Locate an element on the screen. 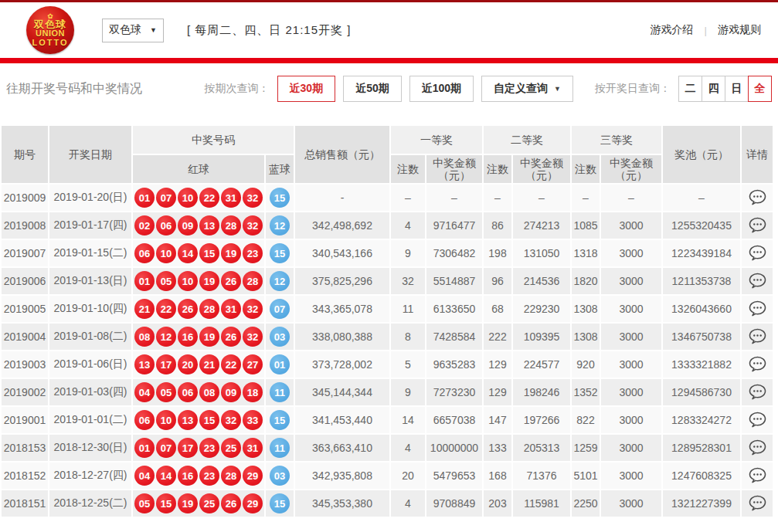 The width and height of the screenshot is (778, 532). blue-ball: 01 is located at coordinates (280, 364).